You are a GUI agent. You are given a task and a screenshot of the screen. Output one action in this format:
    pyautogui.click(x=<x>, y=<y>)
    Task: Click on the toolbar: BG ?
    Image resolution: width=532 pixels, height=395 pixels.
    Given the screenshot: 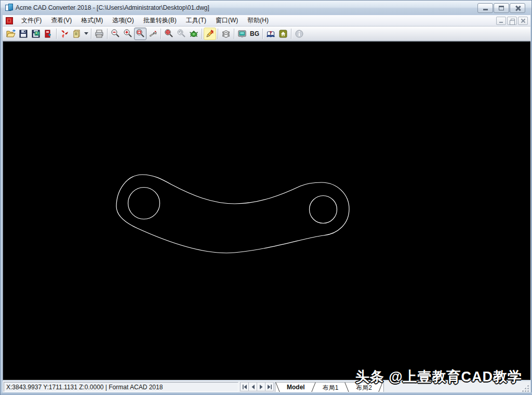 What is the action you would take?
    pyautogui.click(x=267, y=34)
    